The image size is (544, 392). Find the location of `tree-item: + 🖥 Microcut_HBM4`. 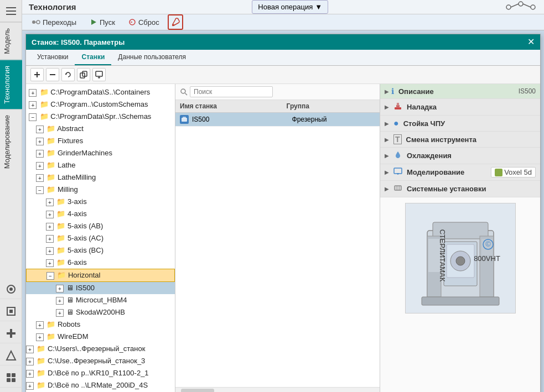

tree-item: + 🖥 Microcut_HBM4 is located at coordinates (101, 300).